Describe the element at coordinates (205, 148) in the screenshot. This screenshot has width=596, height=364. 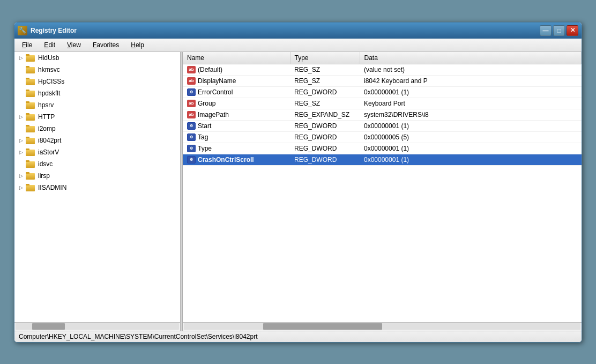
I see `cell-name-text: Type` at that location.